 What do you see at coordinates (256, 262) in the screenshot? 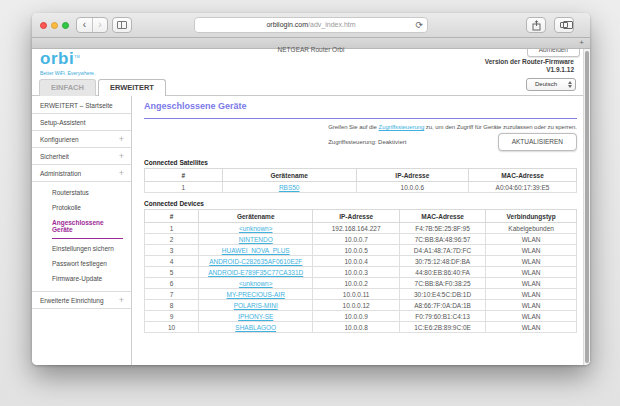
I see `device-name-link: ANDROID-C282635AF0610E2F` at bounding box center [256, 262].